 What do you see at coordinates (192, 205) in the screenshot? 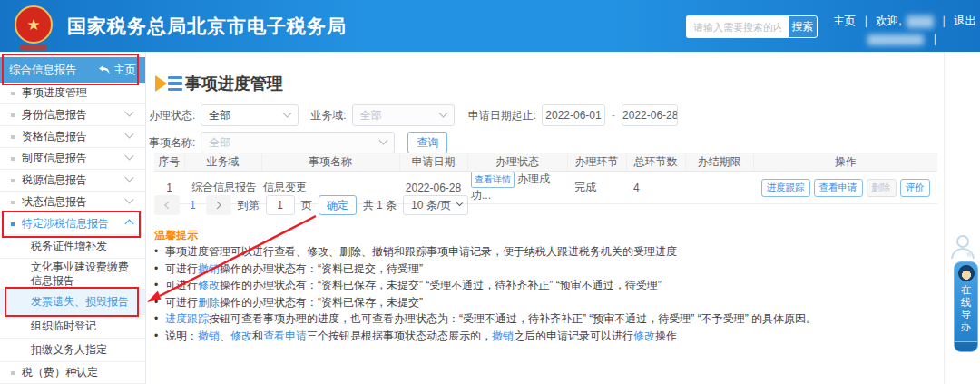
I see `page-number: 1` at bounding box center [192, 205].